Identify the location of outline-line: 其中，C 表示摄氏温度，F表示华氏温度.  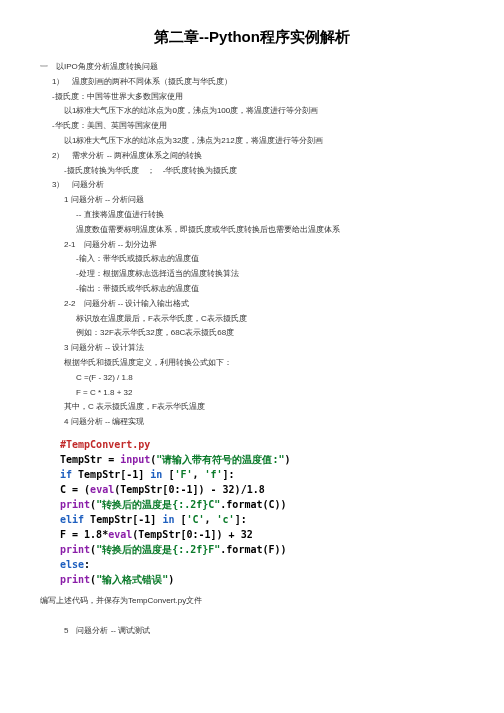
(252, 408).